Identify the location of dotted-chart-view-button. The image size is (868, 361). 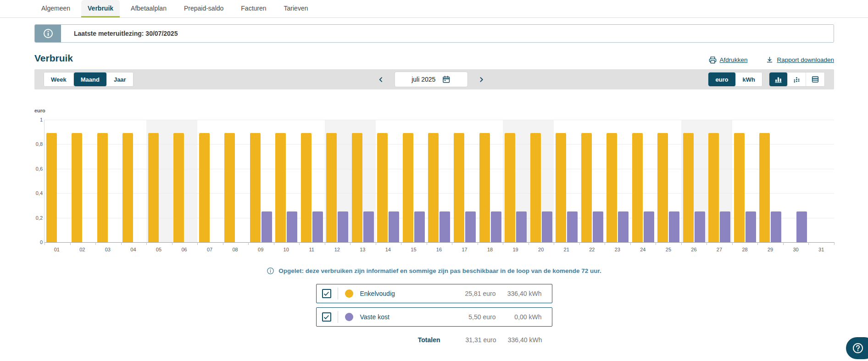
(797, 79).